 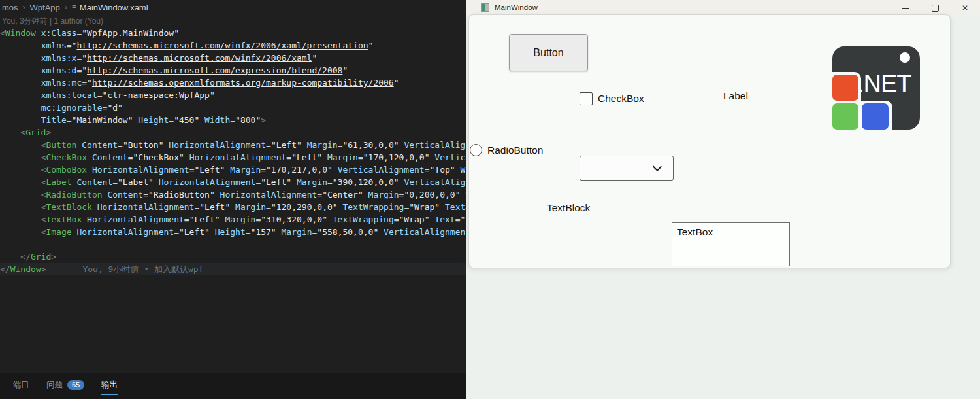 I want to click on wpf-checkbox: CheckBox, so click(x=612, y=99).